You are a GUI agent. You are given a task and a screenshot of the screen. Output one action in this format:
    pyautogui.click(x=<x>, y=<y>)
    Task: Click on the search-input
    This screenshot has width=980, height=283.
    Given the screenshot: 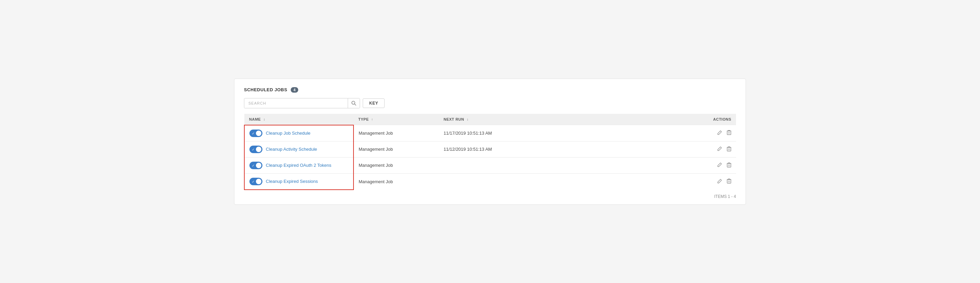 What is the action you would take?
    pyautogui.click(x=296, y=103)
    